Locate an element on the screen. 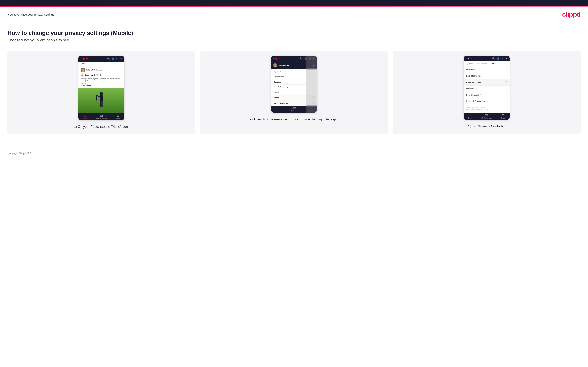  step3-phone-icons: 🔍 👤 ⚙ ▼ is located at coordinates (500, 59).